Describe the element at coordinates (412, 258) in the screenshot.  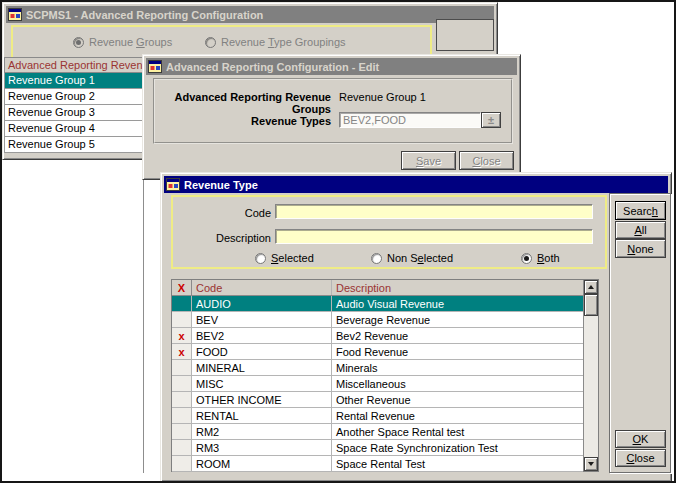
I see `radio-non-selected: Non Selected` at that location.